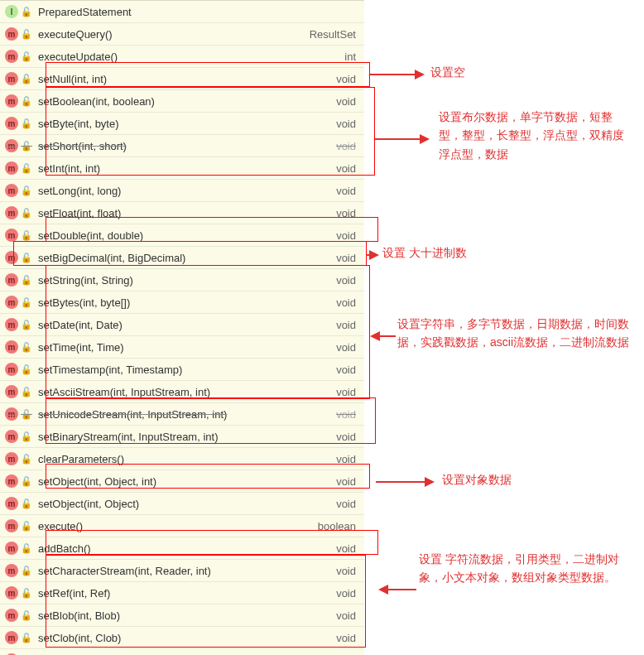 Image resolution: width=644 pixels, height=655 pixels. Describe the element at coordinates (182, 393) in the screenshot. I see `method-row: m🔓setAsciiStream(int, InputStream, int)v…` at that location.